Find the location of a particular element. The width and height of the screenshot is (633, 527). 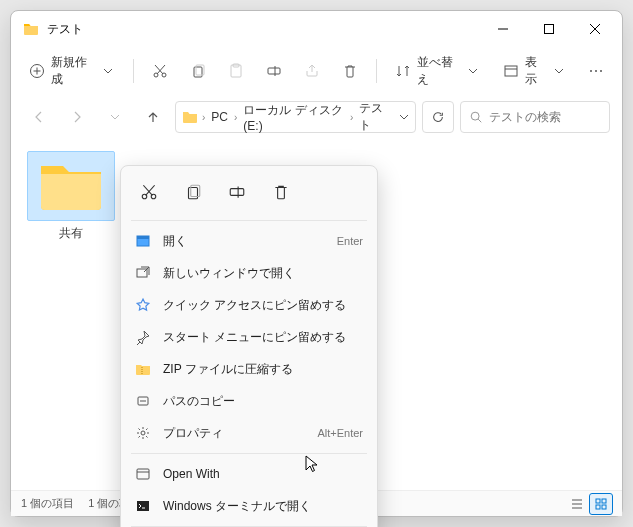

search-icon is located at coordinates (476, 117).